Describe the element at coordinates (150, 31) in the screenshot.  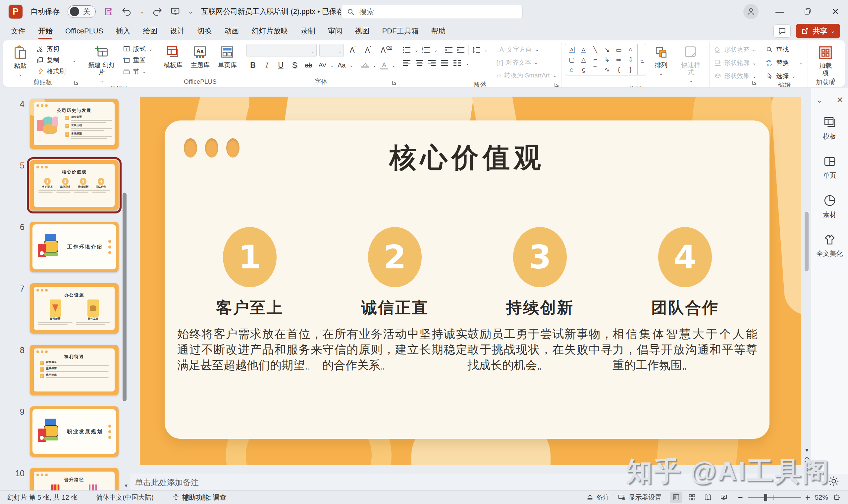
I see `tab-draw: 绘图` at that location.